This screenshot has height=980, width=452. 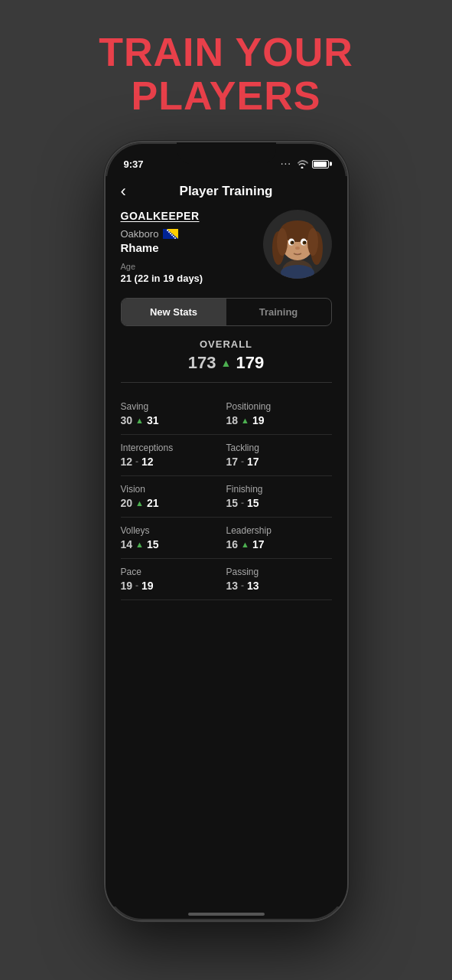 What do you see at coordinates (226, 345) in the screenshot?
I see `overall-label: OVERALL` at bounding box center [226, 345].